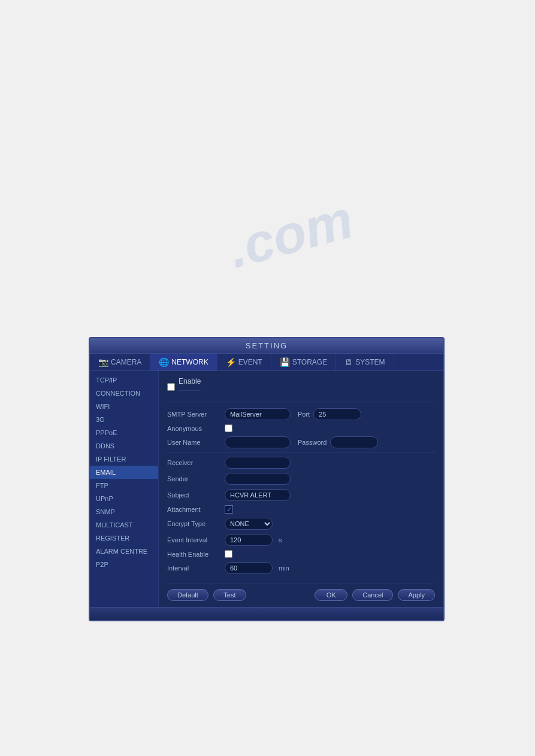 Image resolution: width=535 pixels, height=756 pixels. What do you see at coordinates (171, 387) in the screenshot?
I see `enable-checkbox` at bounding box center [171, 387].